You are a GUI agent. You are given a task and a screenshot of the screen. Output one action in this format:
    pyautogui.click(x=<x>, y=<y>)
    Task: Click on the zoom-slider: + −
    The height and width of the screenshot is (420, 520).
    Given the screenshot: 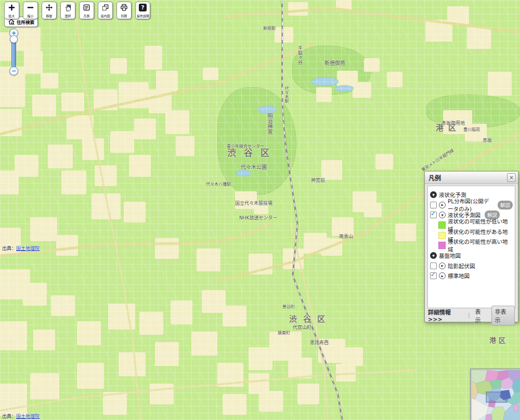 What is the action you would take?
    pyautogui.click(x=14, y=52)
    